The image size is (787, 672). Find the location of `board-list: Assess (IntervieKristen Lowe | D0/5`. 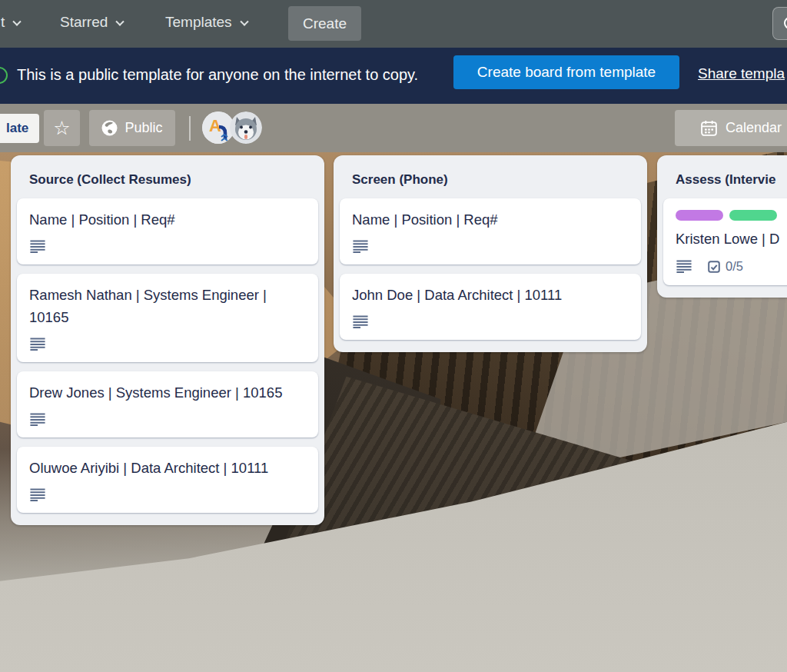

board-list: Assess (IntervieKristen Lowe | D0/5 is located at coordinates (722, 226).